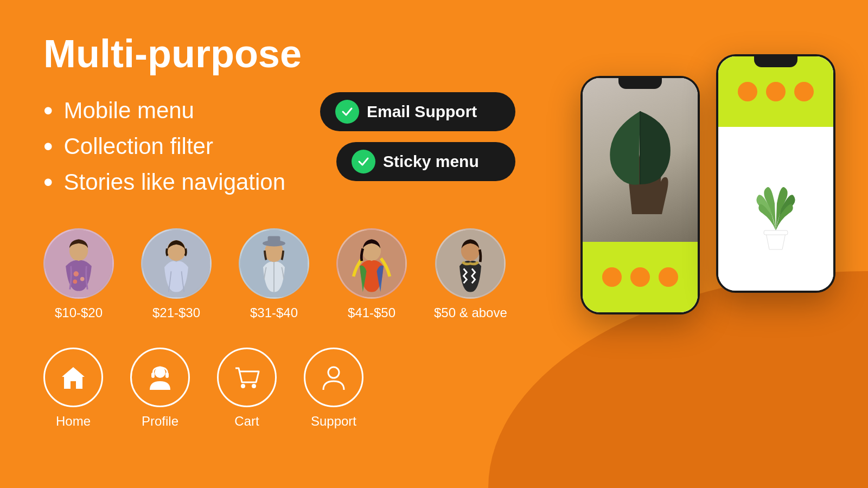 The width and height of the screenshot is (868, 488). What do you see at coordinates (471, 274) in the screenshot?
I see `price-item-5: $50 & above` at bounding box center [471, 274].